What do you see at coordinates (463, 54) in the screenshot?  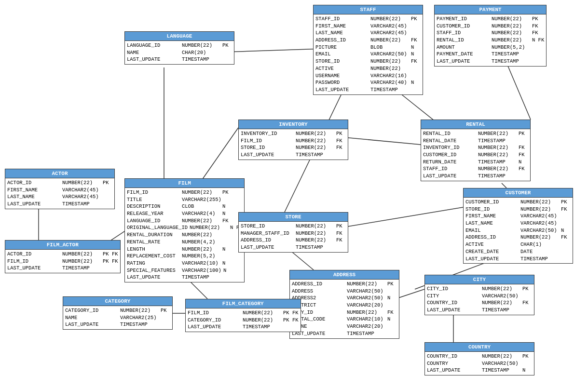 I see `field-name: PAYMENT_DATE` at bounding box center [463, 54].